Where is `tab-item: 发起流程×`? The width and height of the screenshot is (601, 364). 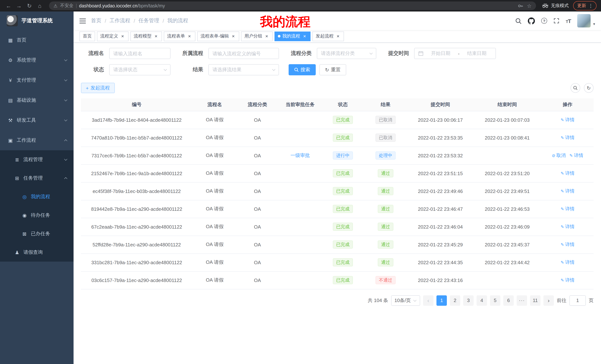
tab-item: 发起流程× is located at coordinates (328, 36).